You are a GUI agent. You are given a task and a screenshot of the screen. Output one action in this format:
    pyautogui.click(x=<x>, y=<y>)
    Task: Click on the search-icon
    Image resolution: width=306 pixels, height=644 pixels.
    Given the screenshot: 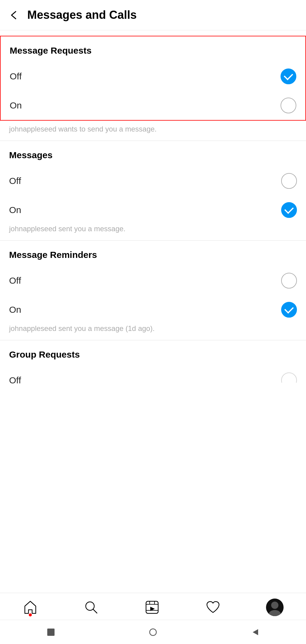 What is the action you would take?
    pyautogui.click(x=91, y=607)
    